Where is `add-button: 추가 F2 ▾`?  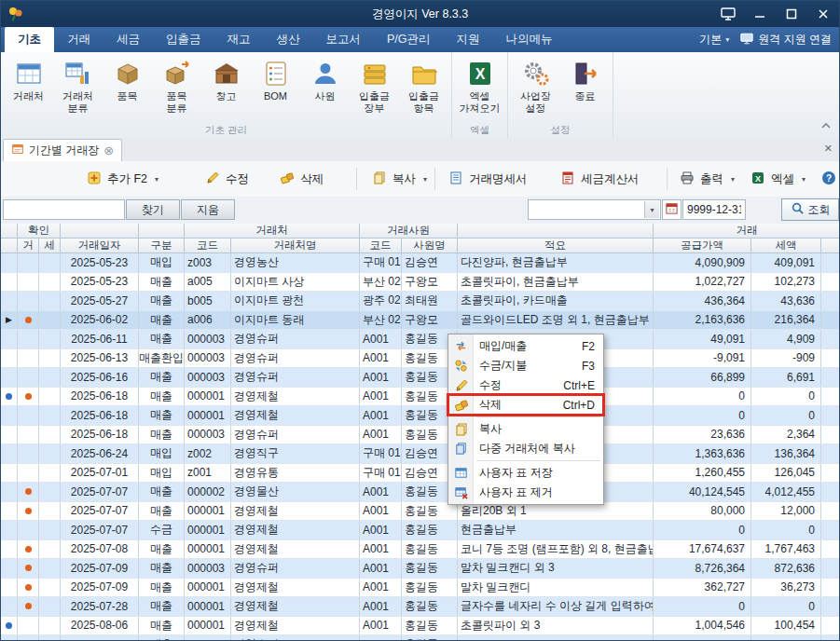 add-button: 추가 F2 ▾ is located at coordinates (123, 179).